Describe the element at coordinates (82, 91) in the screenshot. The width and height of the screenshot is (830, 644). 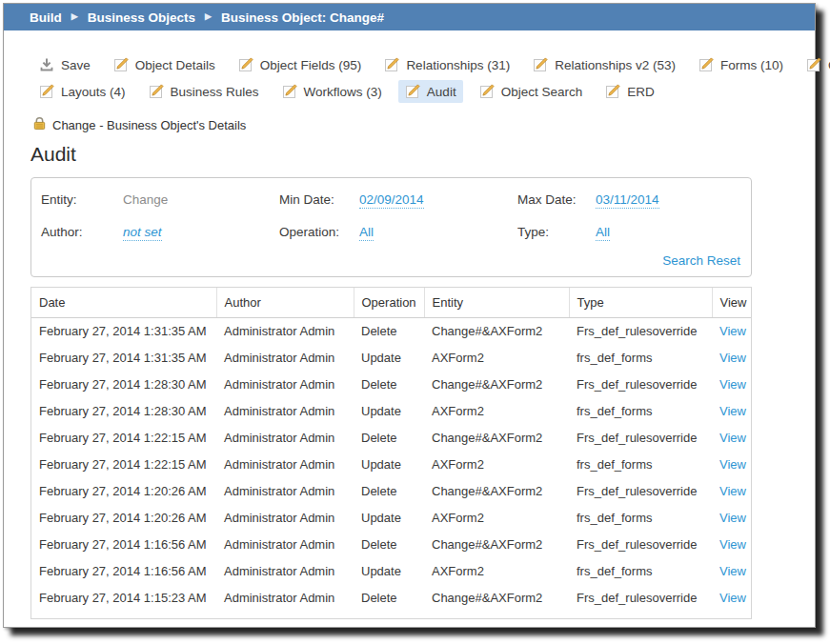
I see `layouts-button: Layouts (4)` at that location.